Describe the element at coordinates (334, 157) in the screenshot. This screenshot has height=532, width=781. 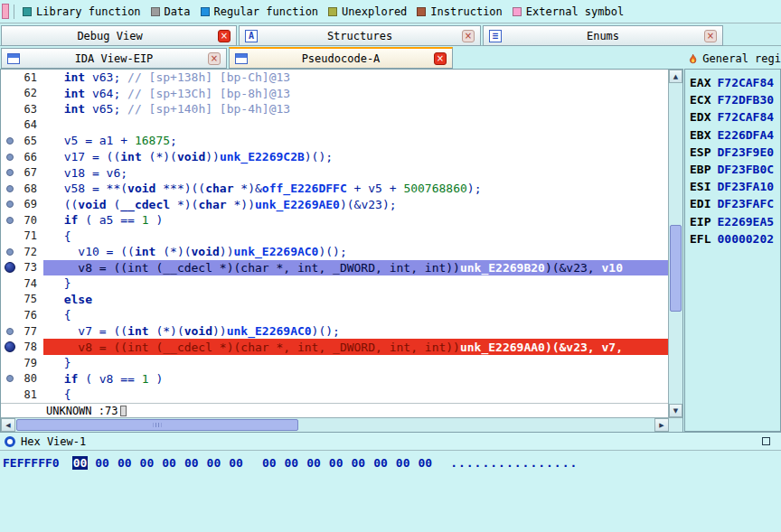
I see `code-line: 66 v17 = ((int (*)(void))unk_E2269C2B)()…` at that location.